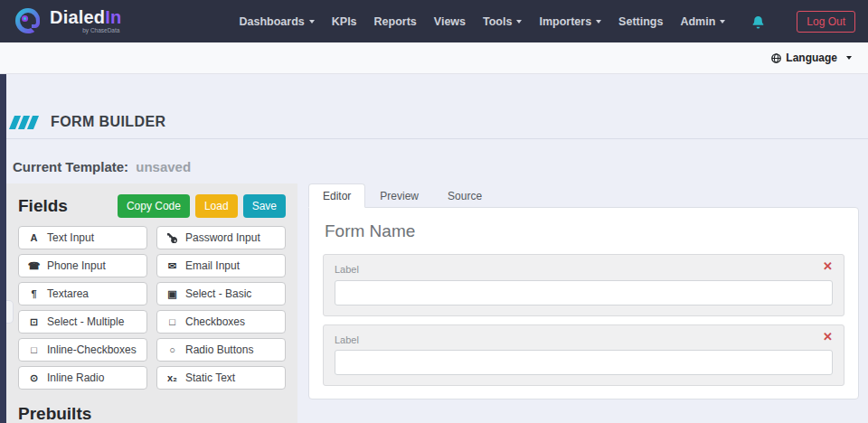 The image size is (868, 423). Describe the element at coordinates (4, 249) in the screenshot. I see `collapsed-sidebar` at that location.